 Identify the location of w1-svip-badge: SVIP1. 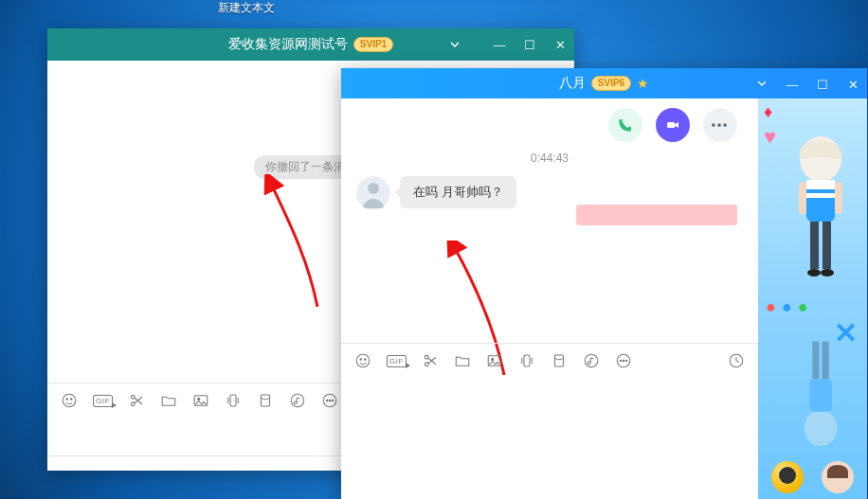
(373, 45).